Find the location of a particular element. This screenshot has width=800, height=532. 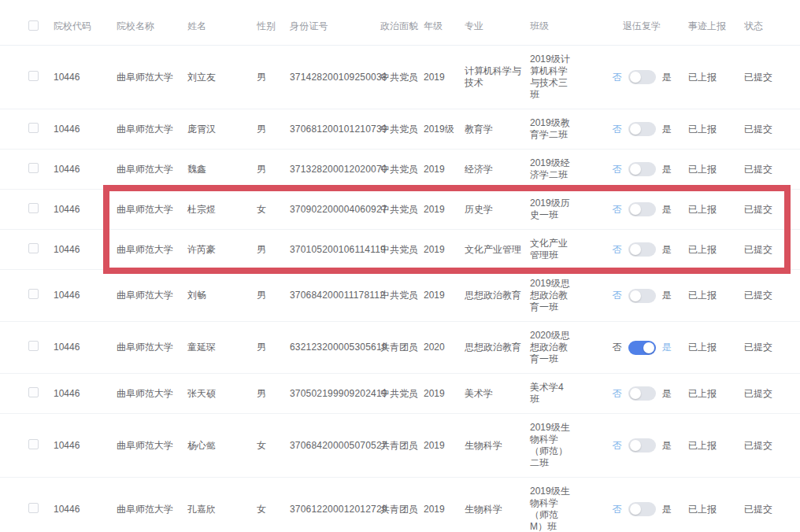

table-row: 10446 曲阜师范大学 刘立友 男 371428200109250038 中共… is located at coordinates (400, 77).